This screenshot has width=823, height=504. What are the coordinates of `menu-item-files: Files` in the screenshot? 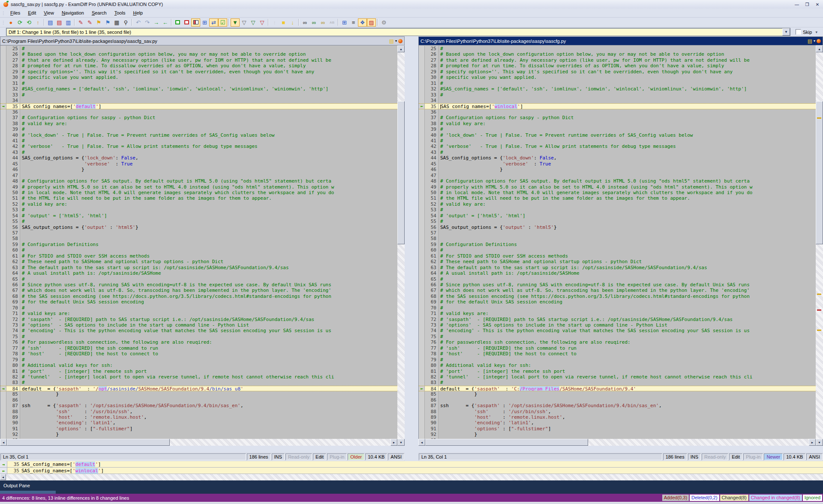 It's located at (15, 13).